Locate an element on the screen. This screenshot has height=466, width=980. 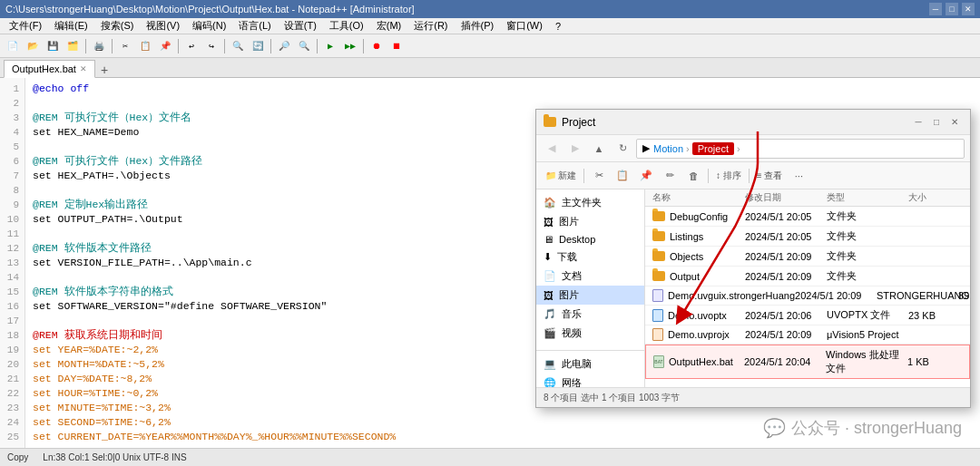
fe-up-button: ▲ is located at coordinates (599, 149).